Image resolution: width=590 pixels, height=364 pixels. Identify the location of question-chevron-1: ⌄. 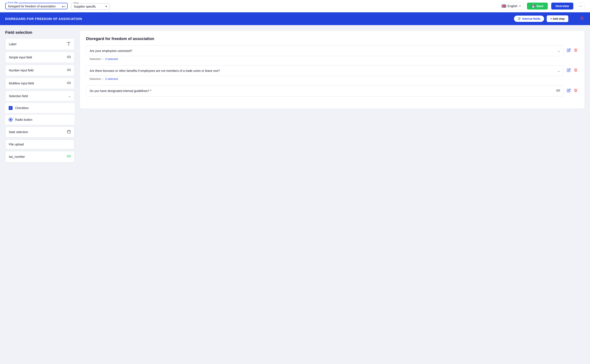
(559, 51).